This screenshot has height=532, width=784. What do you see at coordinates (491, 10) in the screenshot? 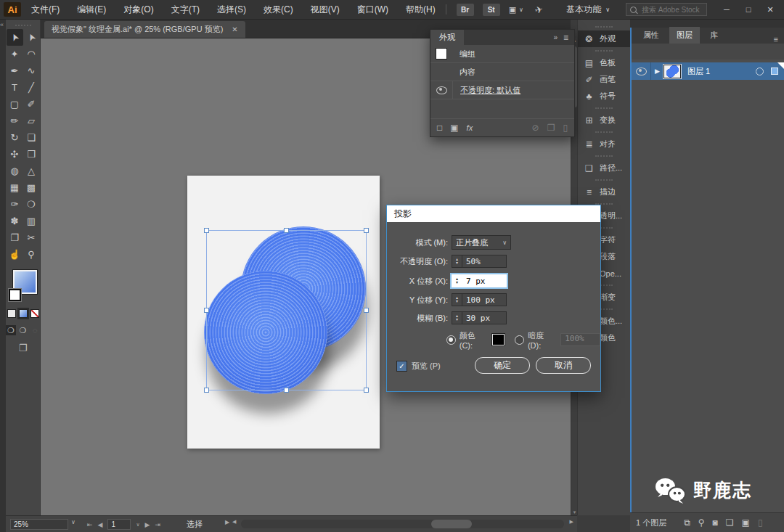
I see `stock-button: St` at bounding box center [491, 10].